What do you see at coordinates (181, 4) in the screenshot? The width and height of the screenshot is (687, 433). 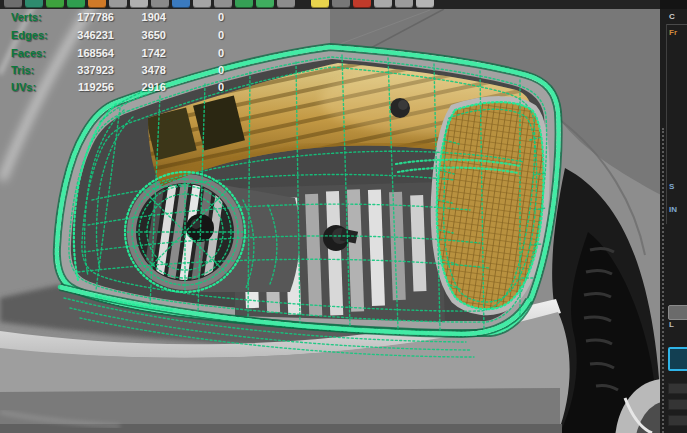 I see `blue-sphere-icon` at bounding box center [181, 4].